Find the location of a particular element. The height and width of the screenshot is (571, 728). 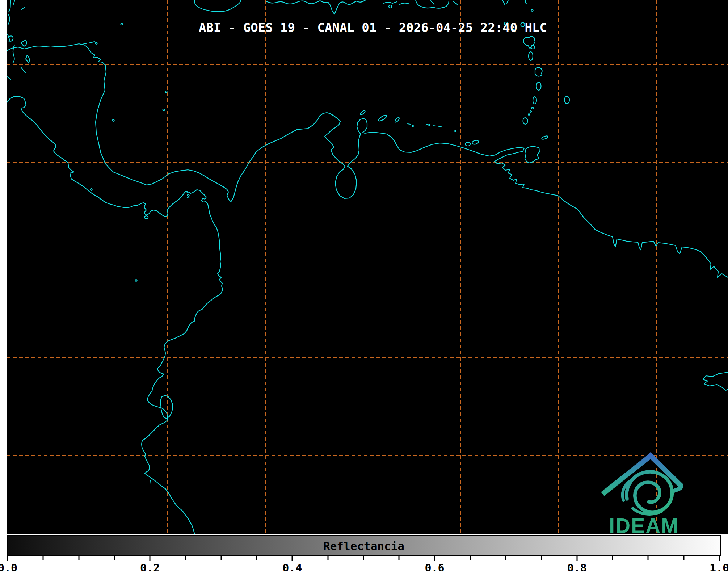

coastline-small-caribbean-islands is located at coordinates (129, 140).